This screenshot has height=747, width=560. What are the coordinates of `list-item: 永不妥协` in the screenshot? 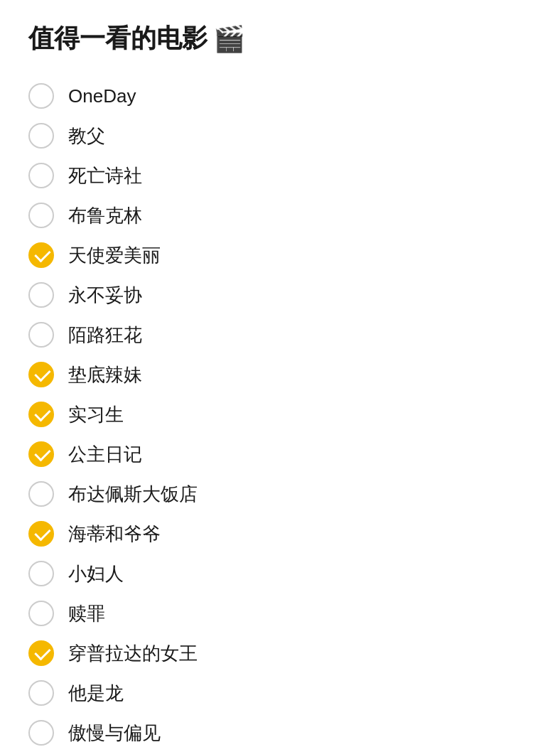 It's located at (280, 295).